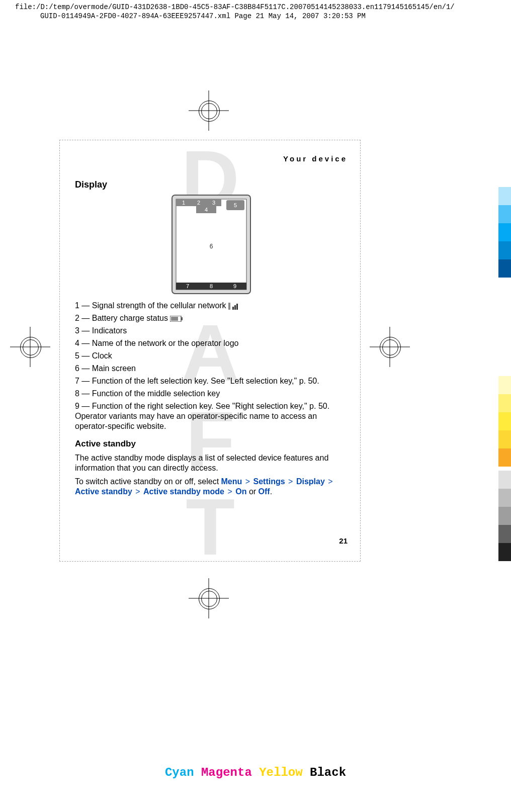  I want to click on meta-line-2: GUID-0114949A-2FD0-4027-894A-63EEE925744…, so click(256, 16).